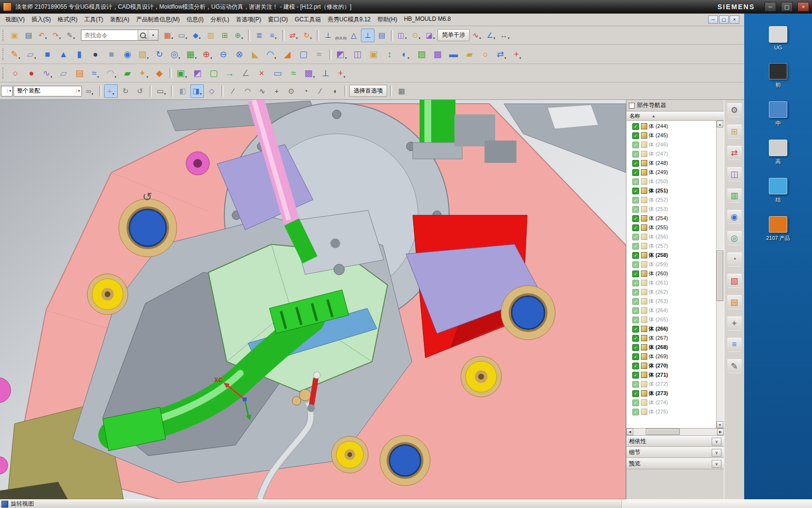 The width and height of the screenshot is (812, 508). I want to click on subtract-icon: ⊖, so click(223, 54).